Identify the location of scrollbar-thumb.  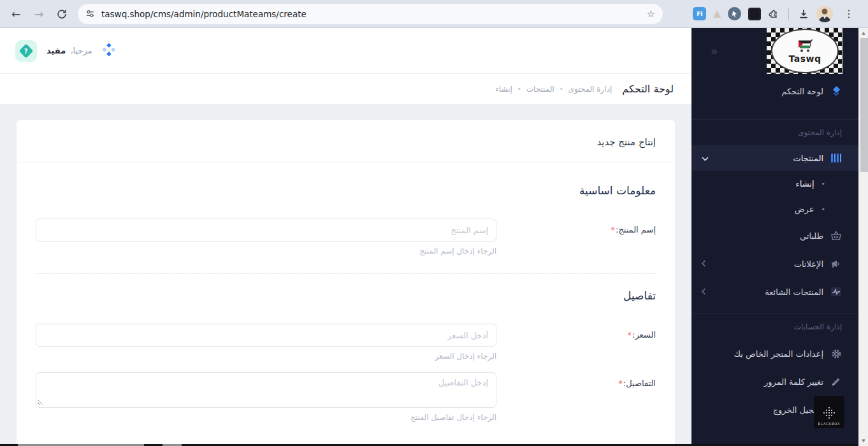
(864, 105).